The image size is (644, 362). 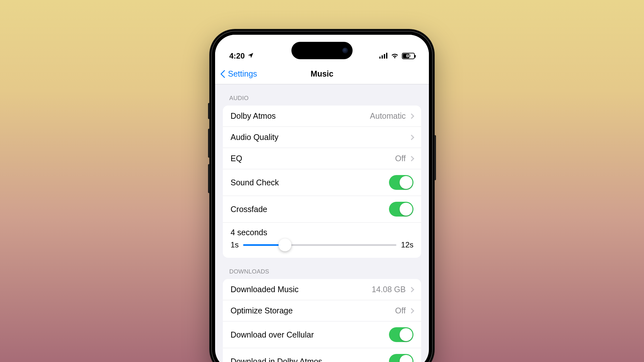 What do you see at coordinates (239, 74) in the screenshot?
I see `back-button: Settings` at bounding box center [239, 74].